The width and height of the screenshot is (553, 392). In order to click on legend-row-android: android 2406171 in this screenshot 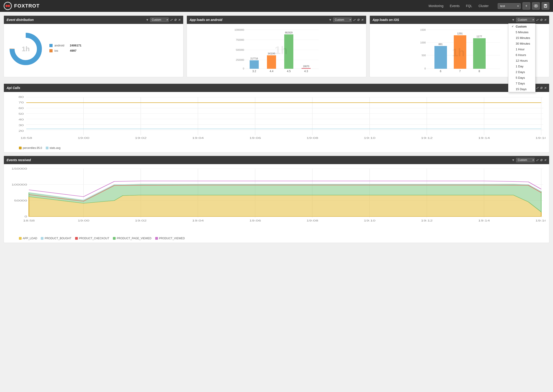, I will do `click(66, 45)`.